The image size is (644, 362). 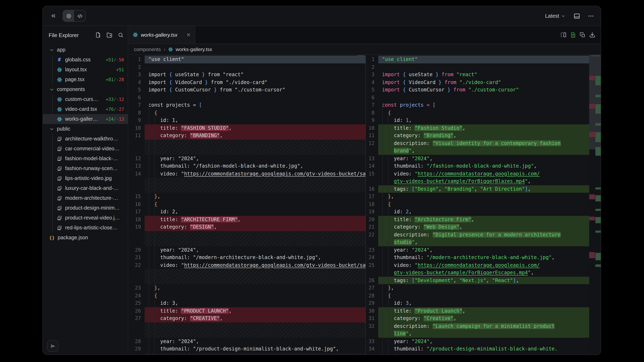 I want to click on file-label: fashion-runway-scen…, so click(x=96, y=168).